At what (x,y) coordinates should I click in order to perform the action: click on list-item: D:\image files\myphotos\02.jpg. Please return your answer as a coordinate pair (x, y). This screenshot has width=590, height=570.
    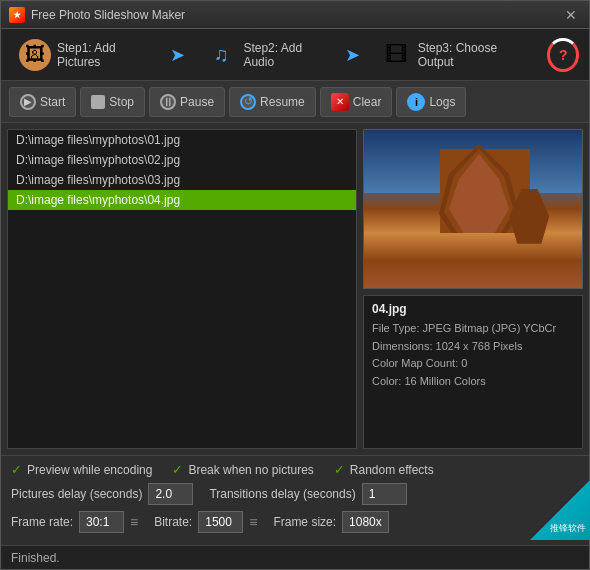
    Looking at the image, I should click on (182, 160).